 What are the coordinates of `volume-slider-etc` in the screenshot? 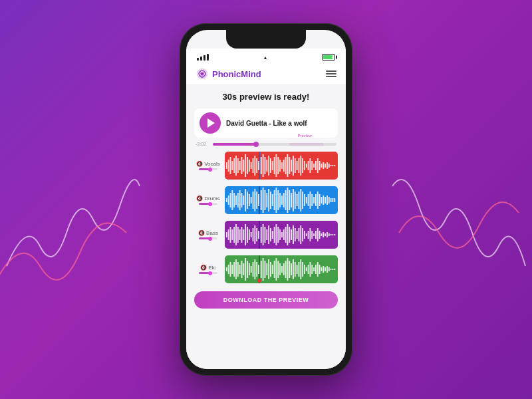 It's located at (208, 273).